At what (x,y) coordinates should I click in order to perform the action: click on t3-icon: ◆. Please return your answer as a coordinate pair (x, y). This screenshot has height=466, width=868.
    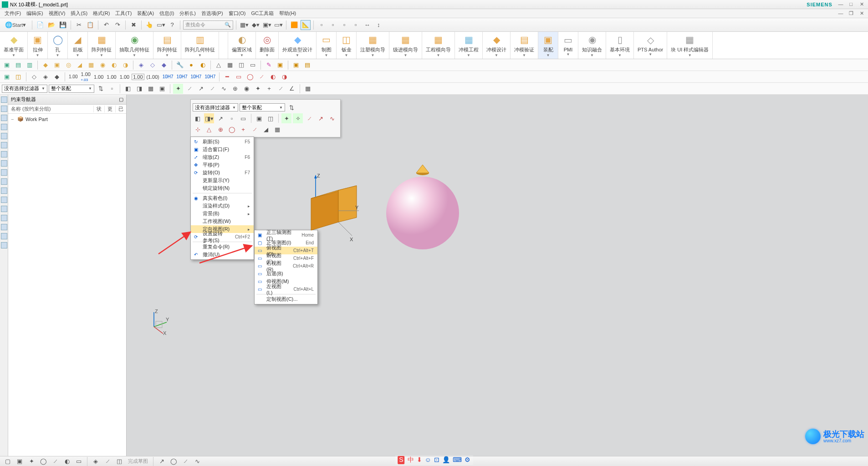
    Looking at the image, I should click on (57, 77).